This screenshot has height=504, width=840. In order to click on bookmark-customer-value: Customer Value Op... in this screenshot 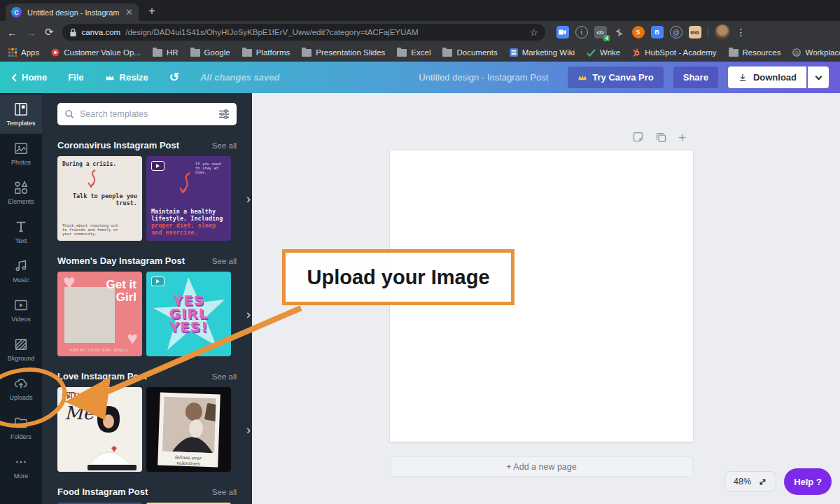, I will do `click(96, 52)`.